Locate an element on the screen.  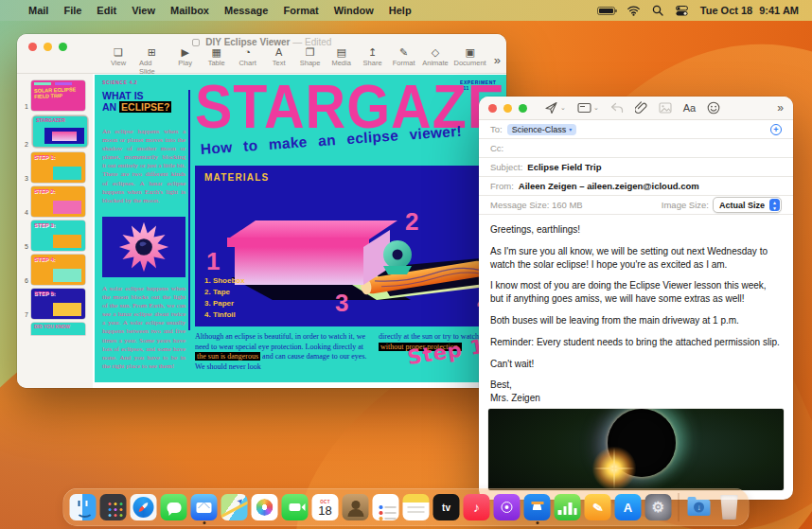
dock-pages: ✎ is located at coordinates (598, 507).